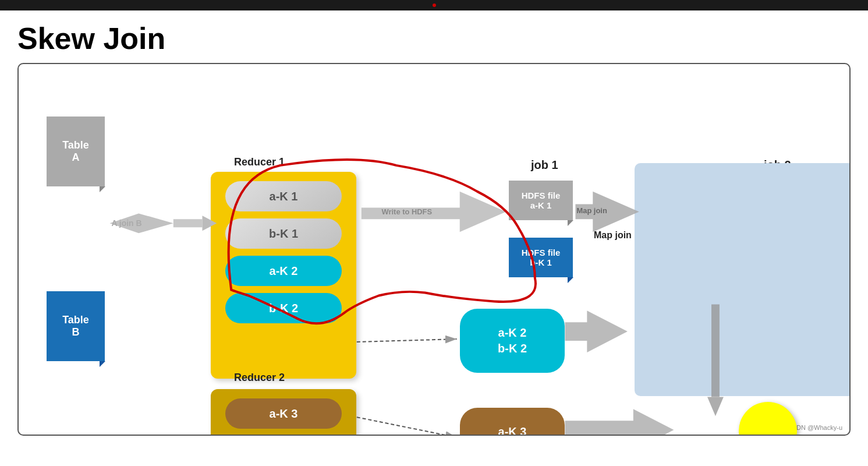 This screenshot has height=466, width=868. What do you see at coordinates (76, 326) in the screenshot?
I see `table-b: Table B` at bounding box center [76, 326].